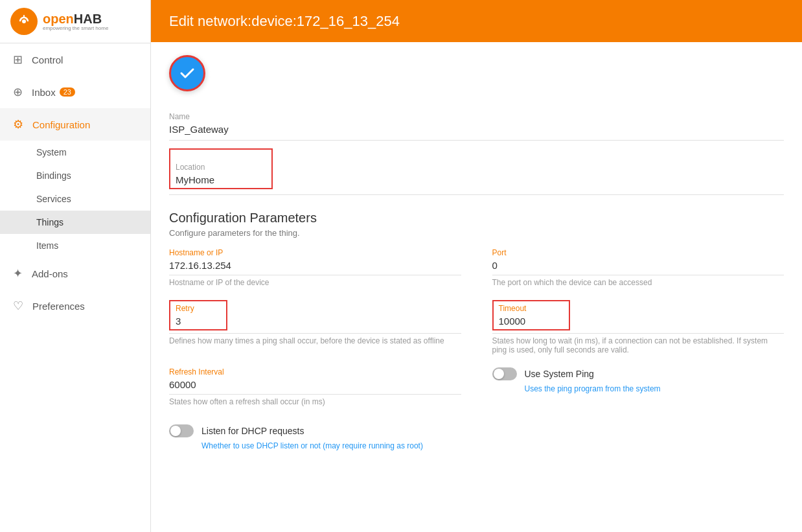 The image size is (802, 532). I want to click on logo-tagline: empowering the smart home, so click(75, 29).